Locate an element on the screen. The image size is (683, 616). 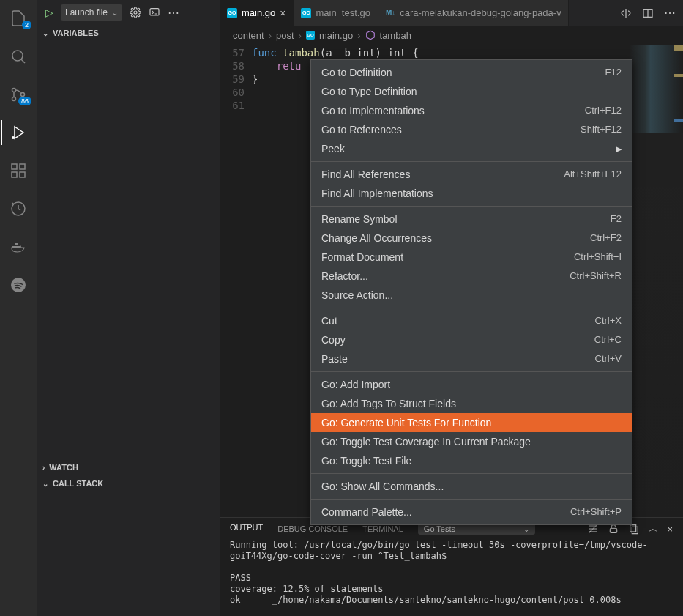
callstack-section: ⌄ CALL STACK is located at coordinates (128, 483).